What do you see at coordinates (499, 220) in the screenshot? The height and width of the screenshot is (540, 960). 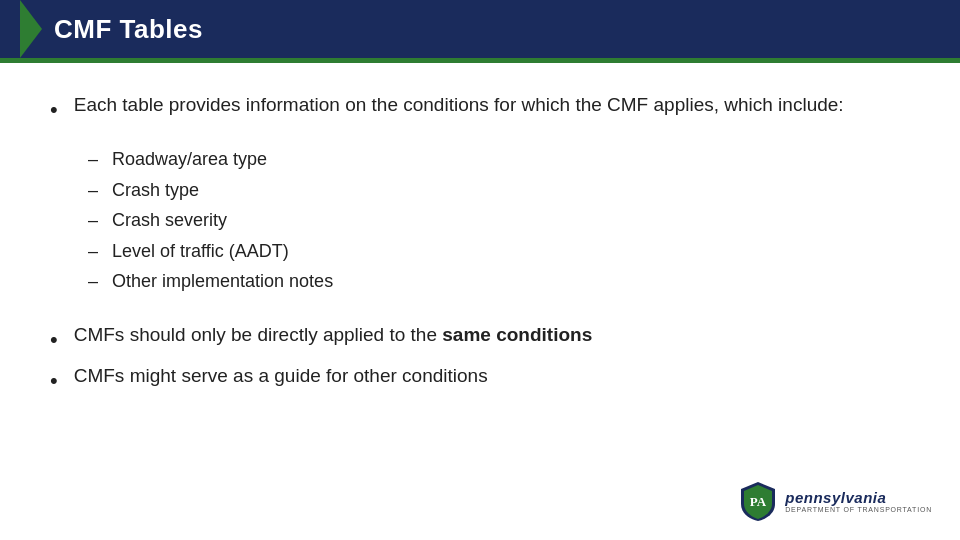 I see `sub-item-3: – Crash severity` at bounding box center [499, 220].